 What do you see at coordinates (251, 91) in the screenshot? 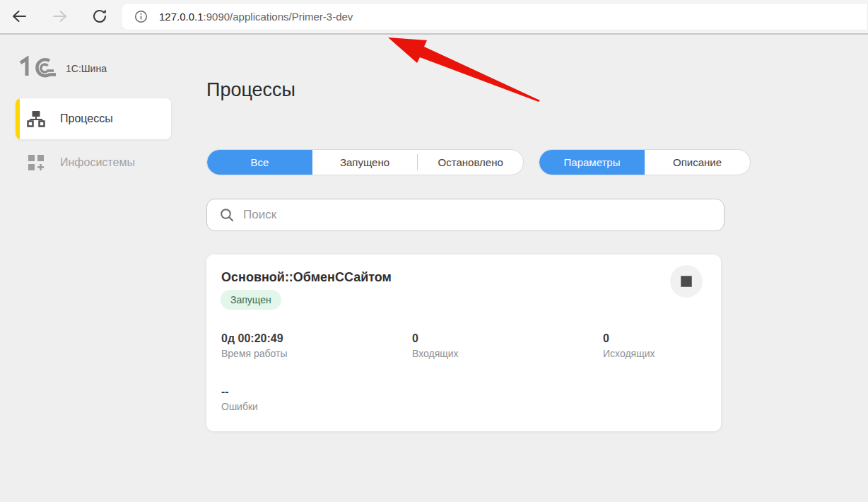
I see `page-title: Процессы` at bounding box center [251, 91].